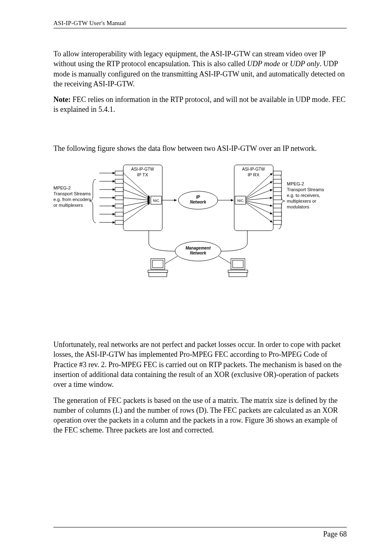 Image resolution: width=392 pixels, height=555 pixels. What do you see at coordinates (306, 190) in the screenshot?
I see `fig-right-label-2: Transport Streams` at bounding box center [306, 190].